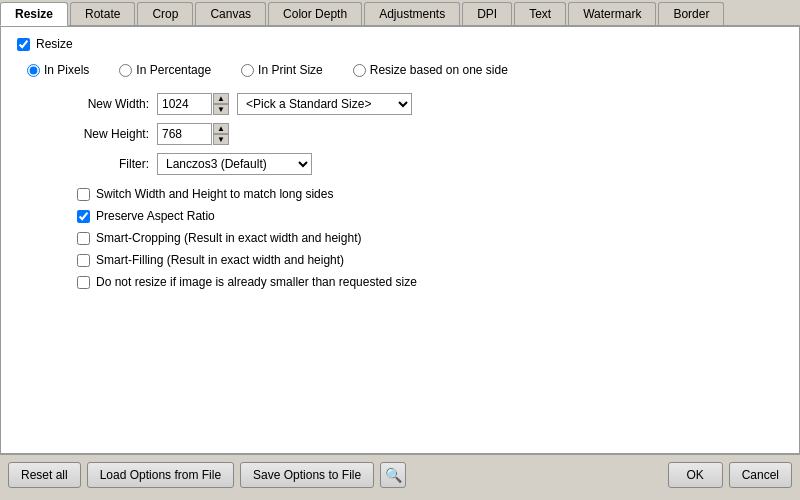 The width and height of the screenshot is (800, 500). I want to click on width-down-btn: ▼, so click(221, 110).